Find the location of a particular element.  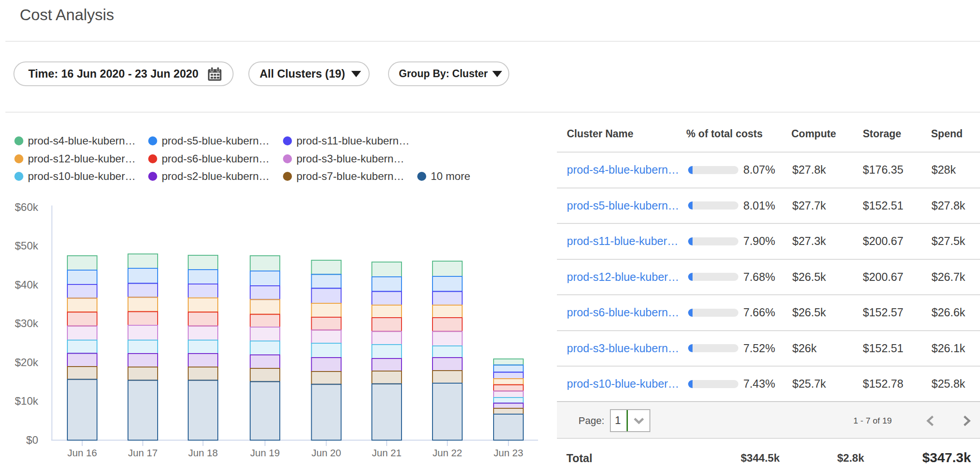

svg-text: $60k is located at coordinates (27, 207).